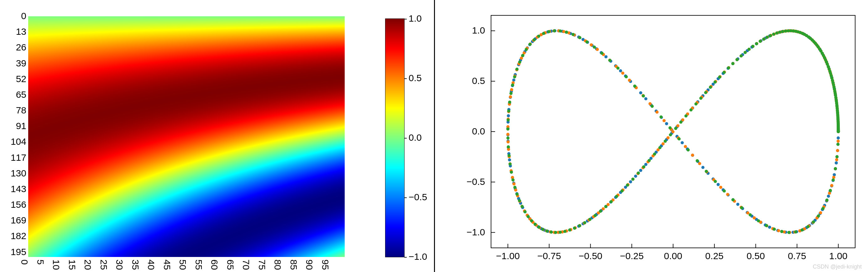 This screenshot has width=868, height=272. Describe the element at coordinates (14, 173) in the screenshot. I see `heatmap-y-tick: 130` at that location.